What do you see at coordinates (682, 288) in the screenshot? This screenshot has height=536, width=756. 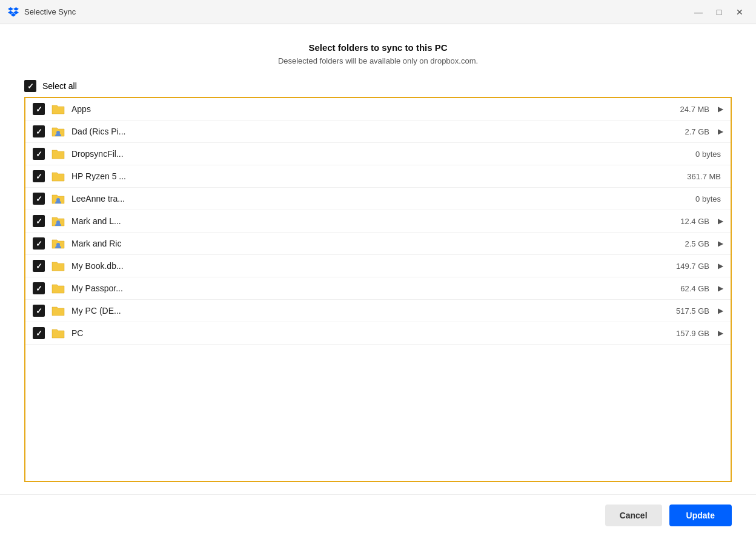 I see `folder-size: 62.4 GB` at bounding box center [682, 288].